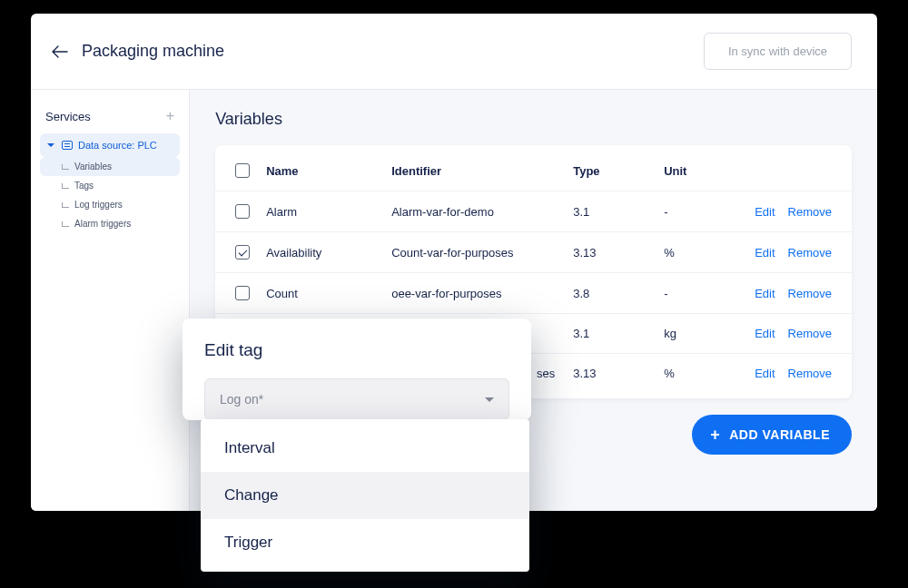  I want to click on table-row: Availability Count-var-for-purposes 3.13…, so click(534, 252).